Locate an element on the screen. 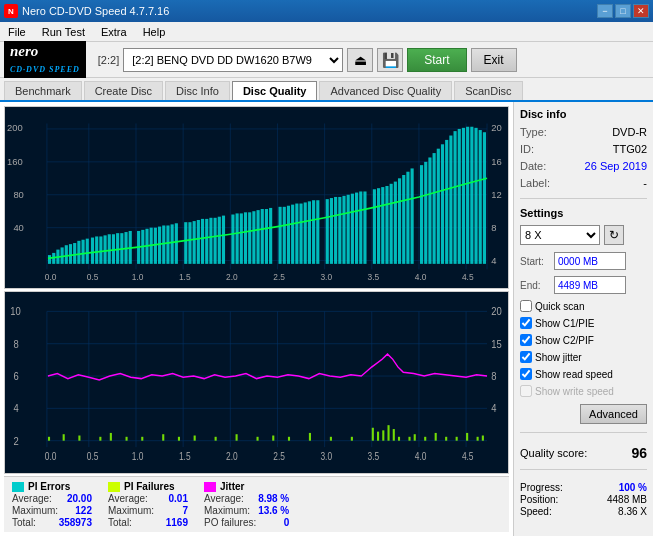  show-c1pie-row: Show C1/PIE is located at coordinates (584, 323).